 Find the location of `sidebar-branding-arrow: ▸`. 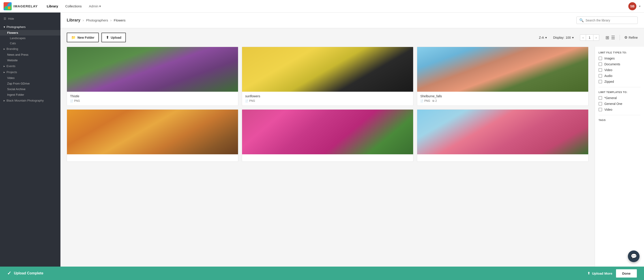

sidebar-branding-arrow: ▸ is located at coordinates (4, 49).